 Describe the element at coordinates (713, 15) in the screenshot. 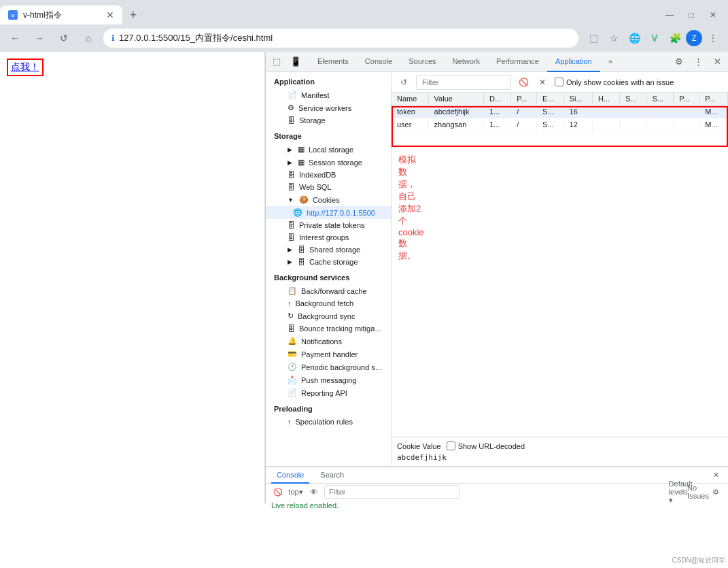

I see `close-button: ✕` at that location.